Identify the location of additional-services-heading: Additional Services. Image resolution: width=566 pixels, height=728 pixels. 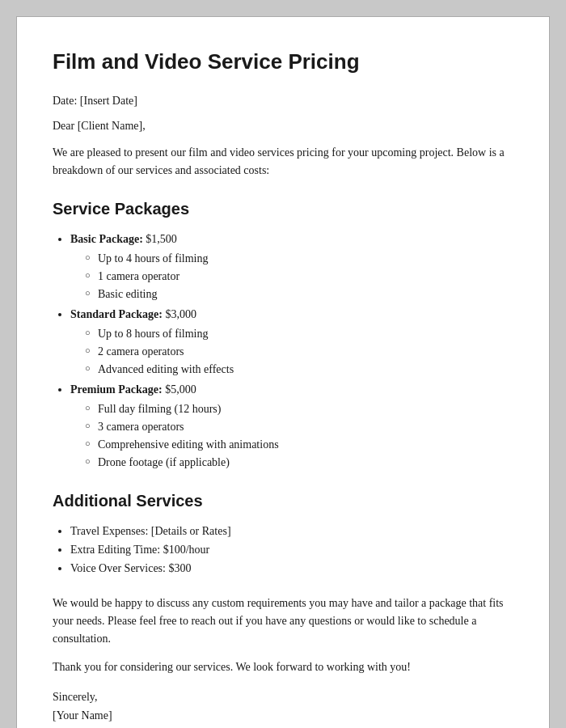
(283, 501).